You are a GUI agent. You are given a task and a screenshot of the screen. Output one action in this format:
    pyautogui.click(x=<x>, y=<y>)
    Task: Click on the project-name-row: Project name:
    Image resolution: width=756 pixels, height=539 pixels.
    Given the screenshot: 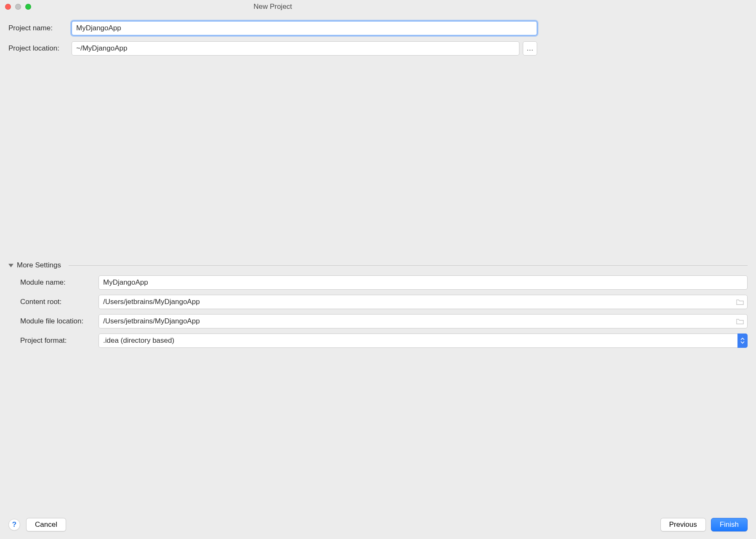 What is the action you would take?
    pyautogui.click(x=273, y=28)
    